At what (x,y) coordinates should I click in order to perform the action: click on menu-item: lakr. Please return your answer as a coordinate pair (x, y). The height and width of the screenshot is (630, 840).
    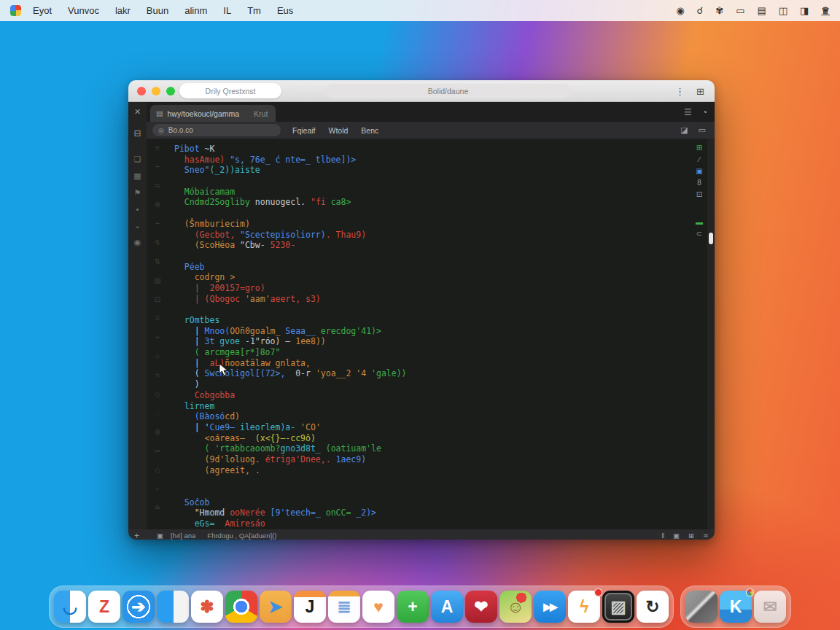
    Looking at the image, I should click on (122, 10).